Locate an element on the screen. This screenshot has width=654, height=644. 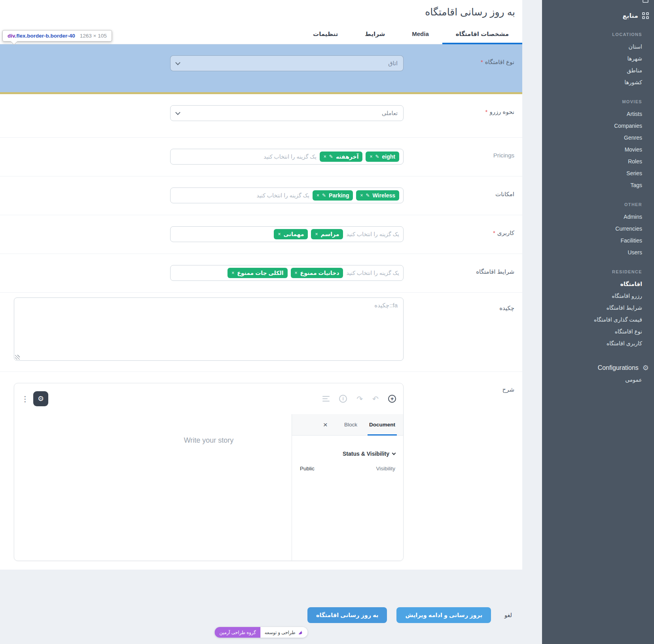
tab-media: Media is located at coordinates (420, 34).